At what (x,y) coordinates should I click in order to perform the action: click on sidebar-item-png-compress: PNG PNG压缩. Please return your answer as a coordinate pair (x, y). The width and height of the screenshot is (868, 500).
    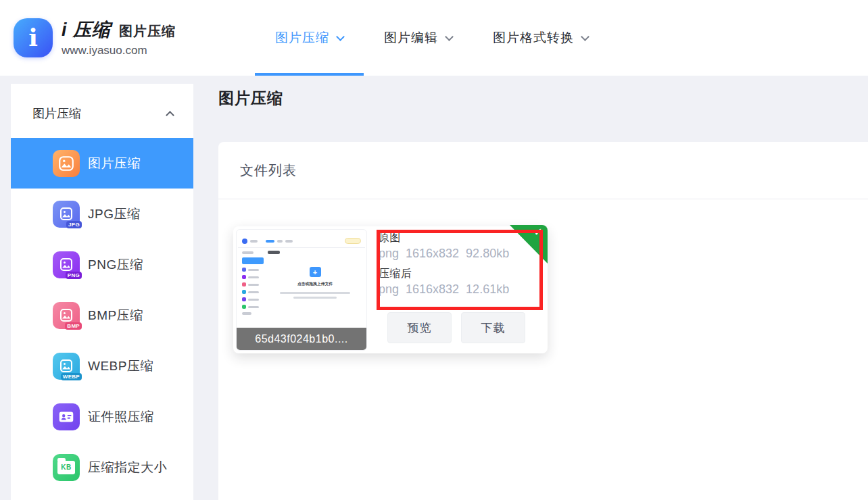
    Looking at the image, I should click on (102, 265).